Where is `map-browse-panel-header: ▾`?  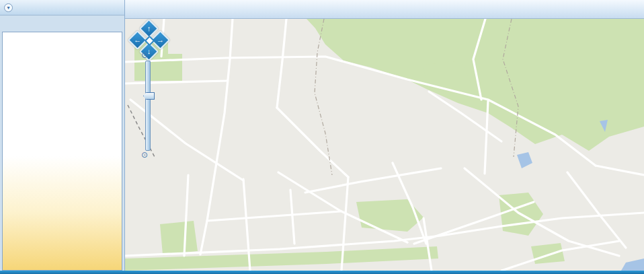 map-browse-panel-header: ▾ is located at coordinates (62, 8).